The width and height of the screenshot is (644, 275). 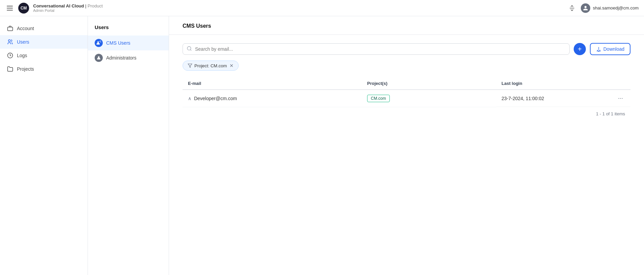 I want to click on sidebar-item-account: Account, so click(x=44, y=28).